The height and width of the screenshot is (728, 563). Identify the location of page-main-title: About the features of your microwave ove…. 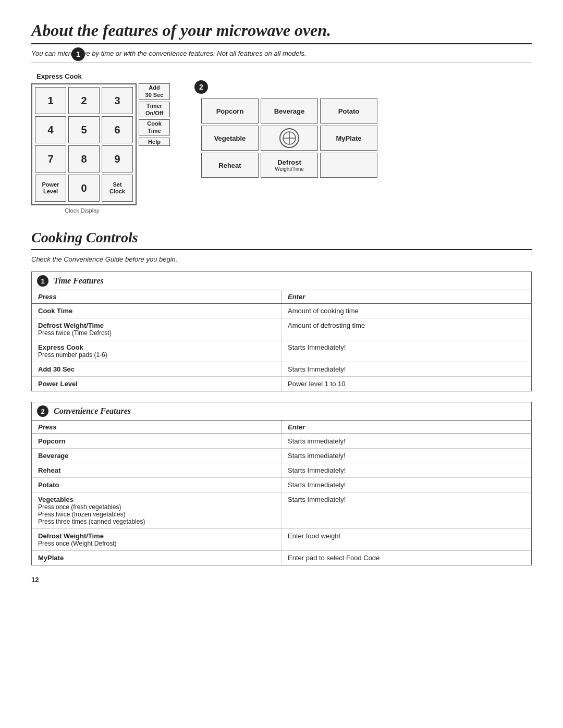
(282, 30).